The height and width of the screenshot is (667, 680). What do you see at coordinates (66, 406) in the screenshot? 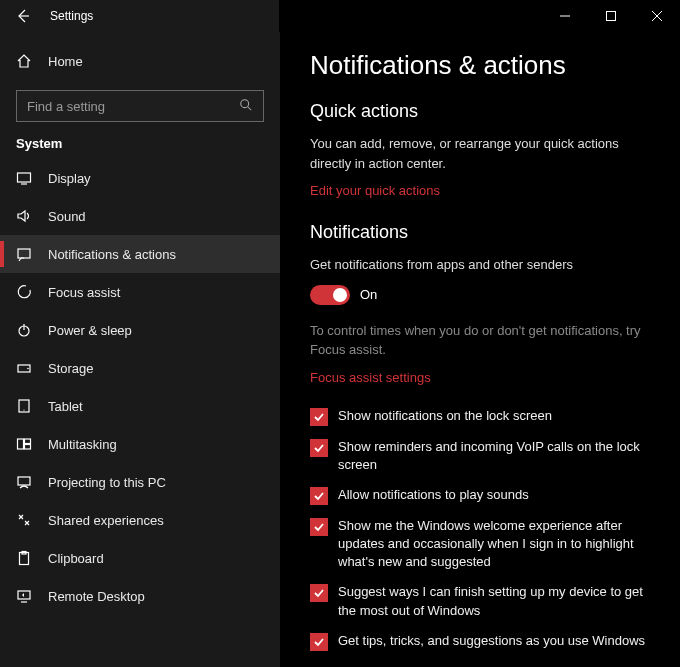
I see `sidebar-item-label: Tablet` at bounding box center [66, 406].